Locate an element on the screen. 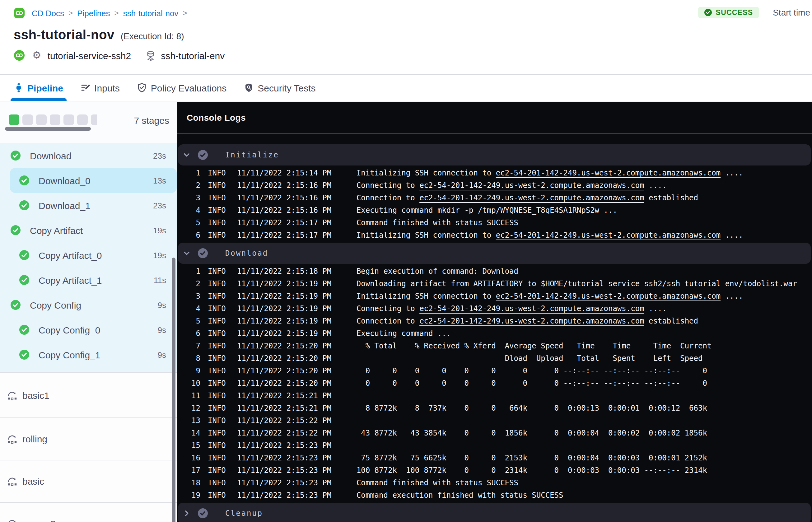  start-time-label: Start time is located at coordinates (791, 12).